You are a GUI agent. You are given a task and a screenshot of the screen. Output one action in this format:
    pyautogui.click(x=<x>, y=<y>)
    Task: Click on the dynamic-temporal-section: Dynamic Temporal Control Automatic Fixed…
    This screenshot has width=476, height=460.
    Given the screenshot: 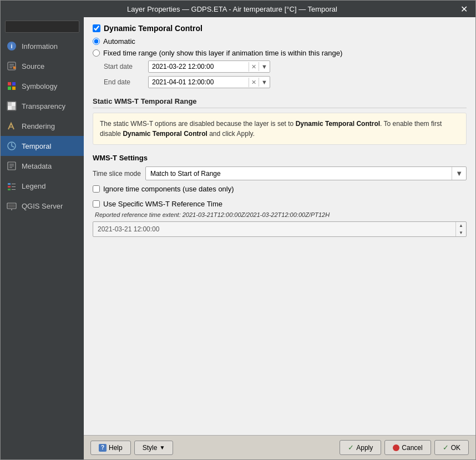 What is the action you would take?
    pyautogui.click(x=280, y=56)
    